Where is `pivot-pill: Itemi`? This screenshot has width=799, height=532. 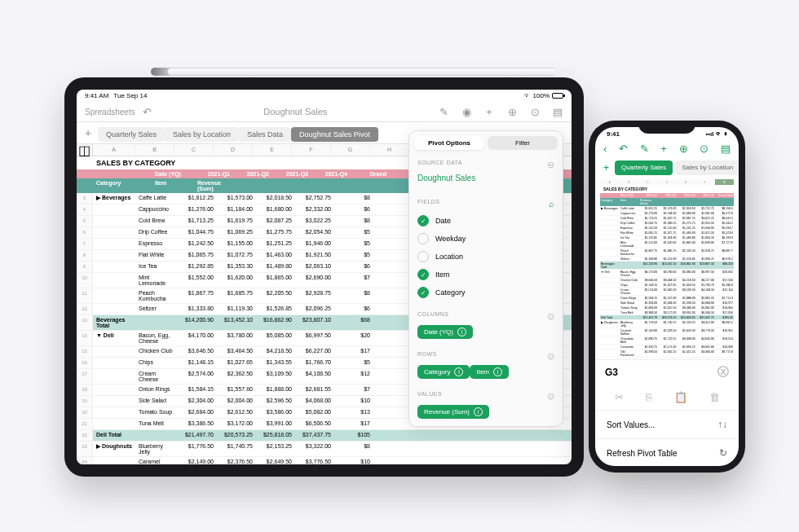 pivot-pill: Itemi is located at coordinates (489, 372).